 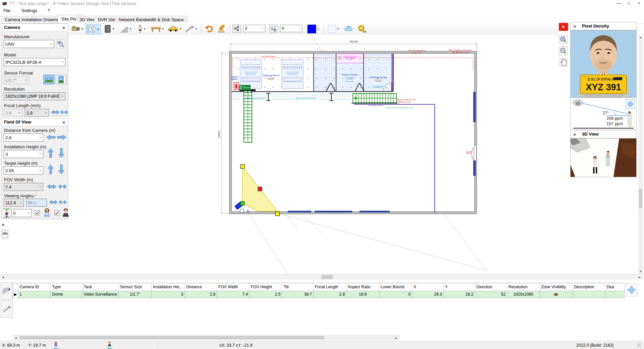 I want to click on angle-converge-button, so click(x=63, y=202).